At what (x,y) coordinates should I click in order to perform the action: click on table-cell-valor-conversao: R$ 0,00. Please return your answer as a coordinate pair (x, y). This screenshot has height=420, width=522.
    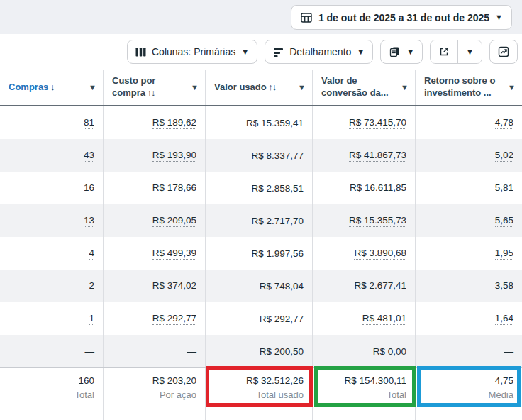
    Looking at the image, I should click on (365, 351).